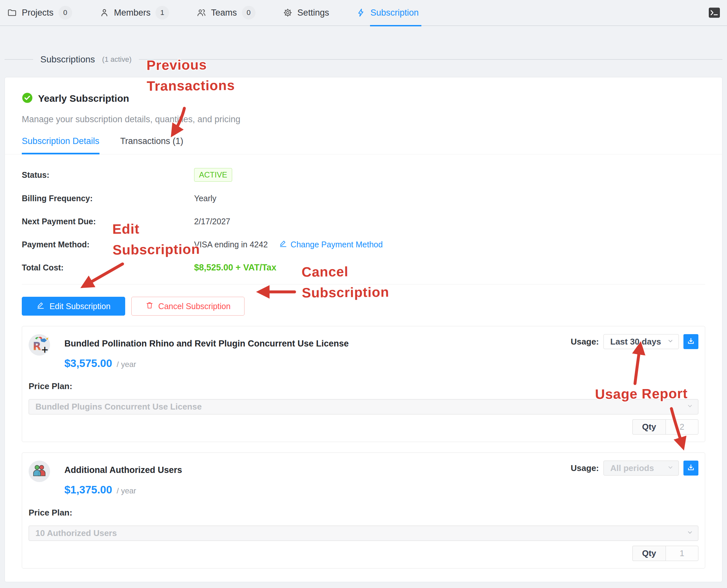 The width and height of the screenshot is (727, 588). I want to click on product-price: $3,575.00, so click(88, 363).